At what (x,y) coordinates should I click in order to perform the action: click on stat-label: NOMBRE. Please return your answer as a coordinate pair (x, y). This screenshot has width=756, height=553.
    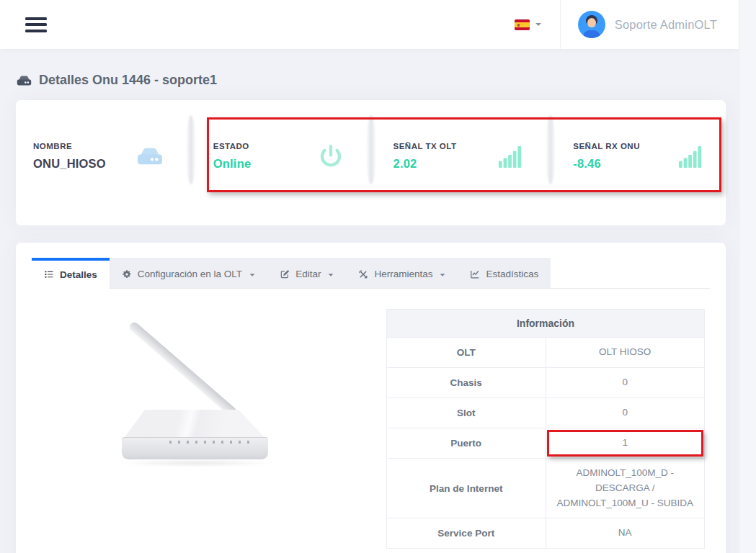
    Looking at the image, I should click on (69, 146).